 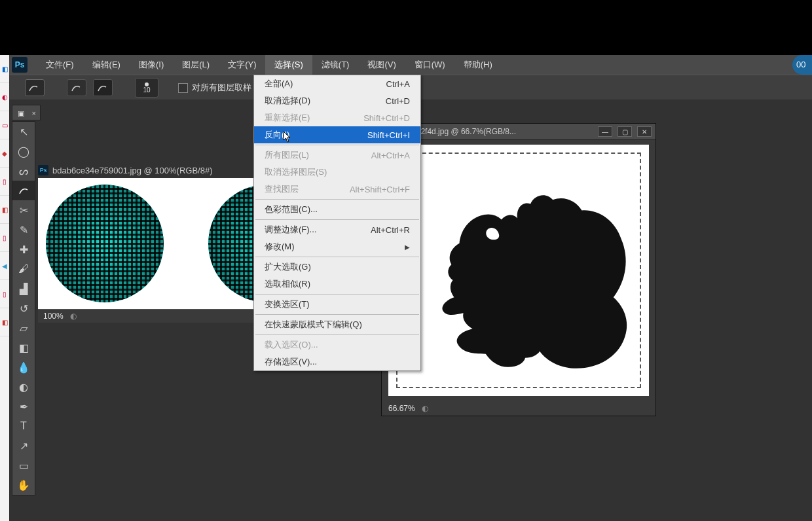 What do you see at coordinates (335, 65) in the screenshot?
I see `menu-filter: 滤镜(T)` at bounding box center [335, 65].